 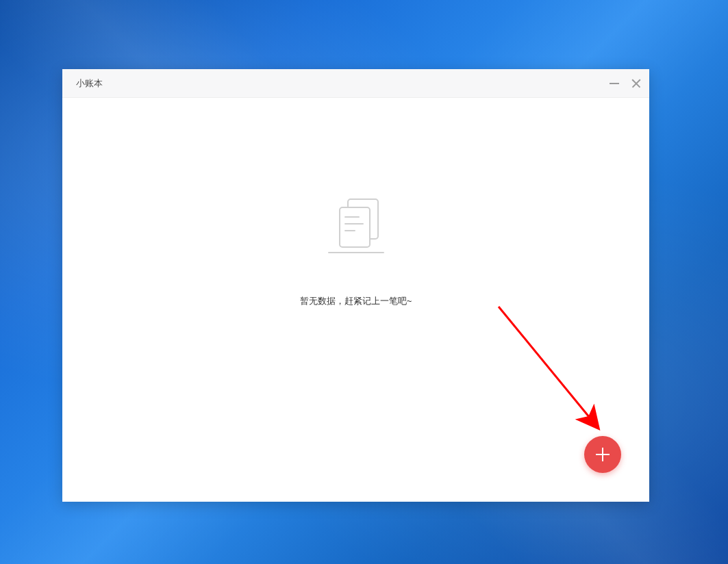 I want to click on add-record-button, so click(x=603, y=454).